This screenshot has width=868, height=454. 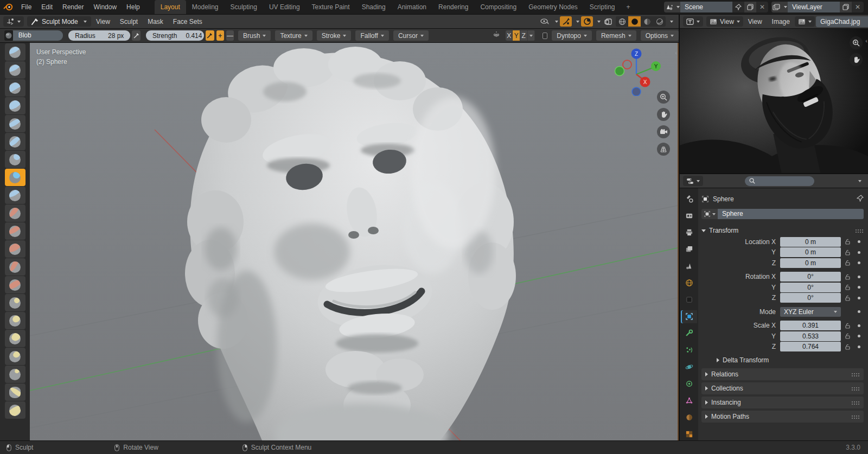 What do you see at coordinates (866, 41) in the screenshot?
I see `image-region-collapse-arrow: ‹` at bounding box center [866, 41].